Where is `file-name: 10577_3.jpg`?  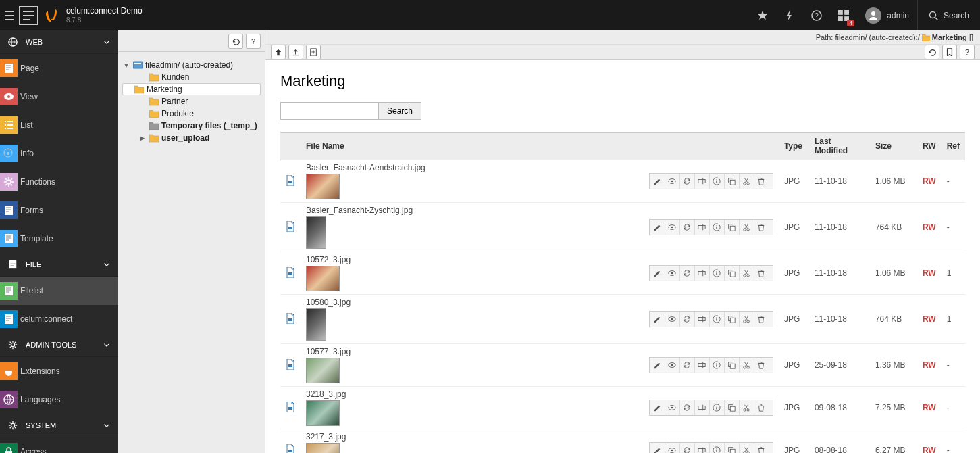 file-name: 10577_3.jpg is located at coordinates (472, 352).